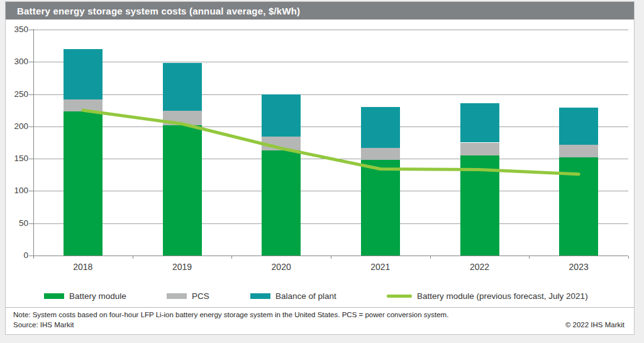  I want to click on legend-item-pcs: PCS, so click(188, 296).